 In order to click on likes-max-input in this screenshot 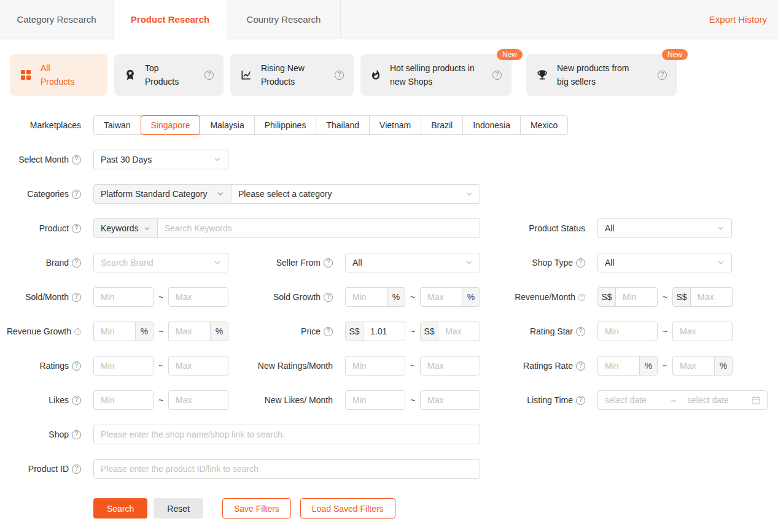, I will do `click(198, 400)`.